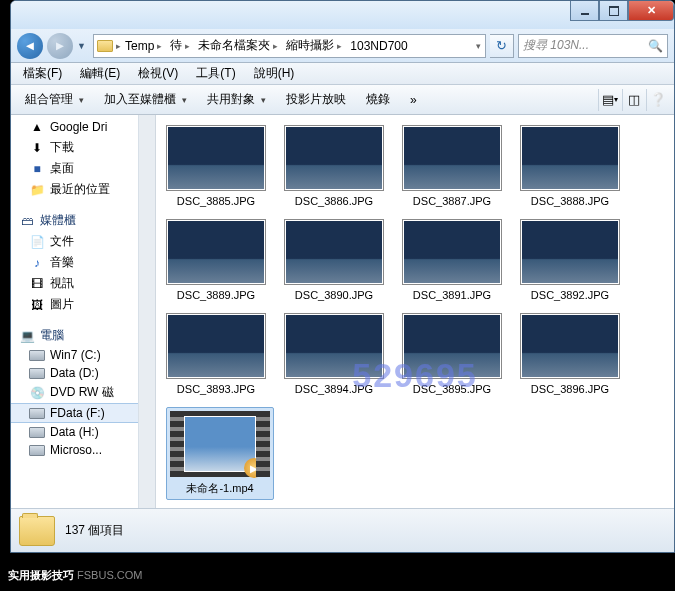 The width and height of the screenshot is (675, 591). What do you see at coordinates (74, 304) in the screenshot?
I see `sidebar-item-pictures: 🖼圖片` at bounding box center [74, 304].